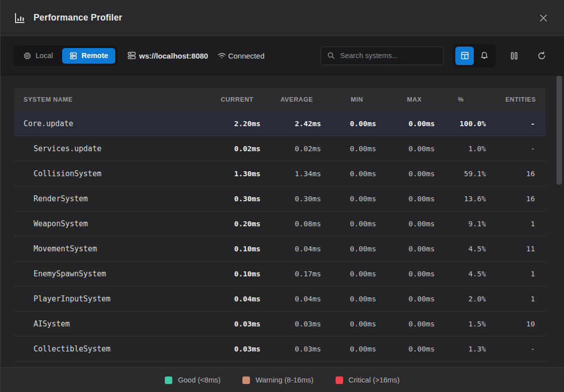  What do you see at coordinates (280, 149) in the screenshot?
I see `table-row: Services.update 0.02ms 0.02ms 0.00ms 0.0…` at bounding box center [280, 149].